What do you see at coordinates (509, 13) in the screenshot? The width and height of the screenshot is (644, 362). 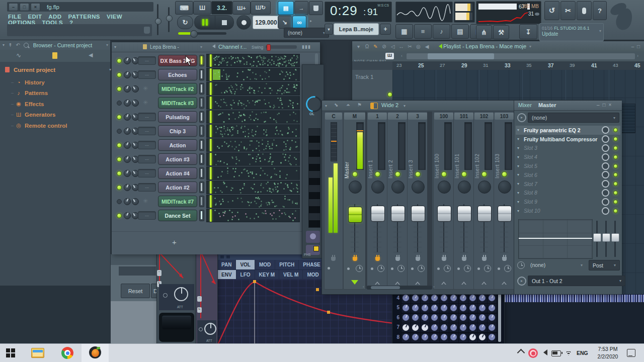 I see `cpu-panel: 67 388 MB 31` at bounding box center [509, 13].